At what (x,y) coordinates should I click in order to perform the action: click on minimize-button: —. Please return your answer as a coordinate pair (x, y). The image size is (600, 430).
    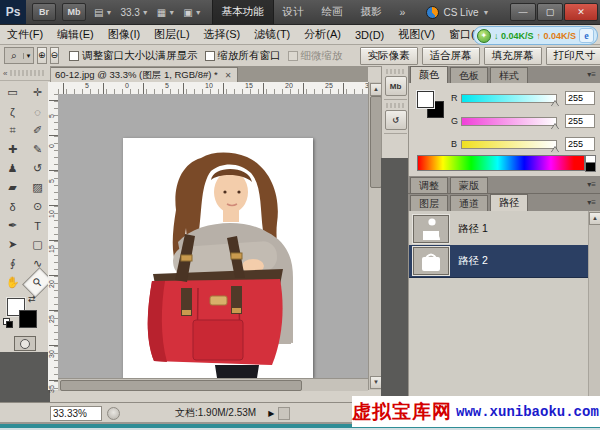
    Looking at the image, I should click on (523, 12).